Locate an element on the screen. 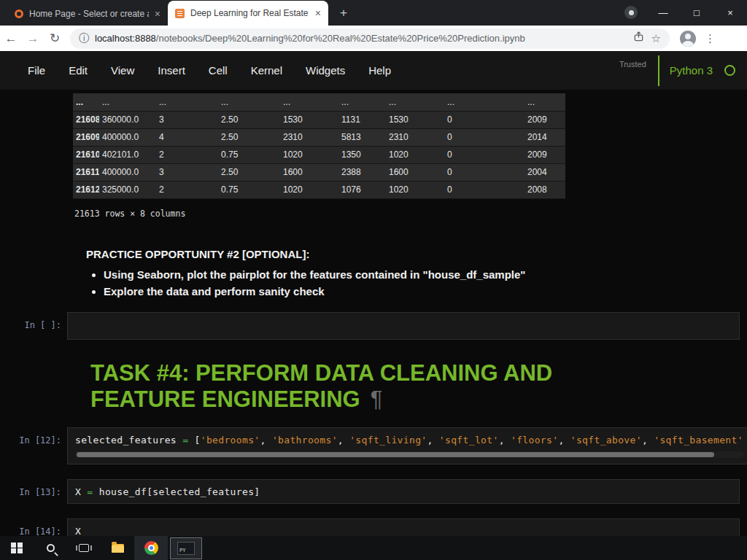 The height and width of the screenshot is (560, 747). table-cell: 0.75 is located at coordinates (249, 190).